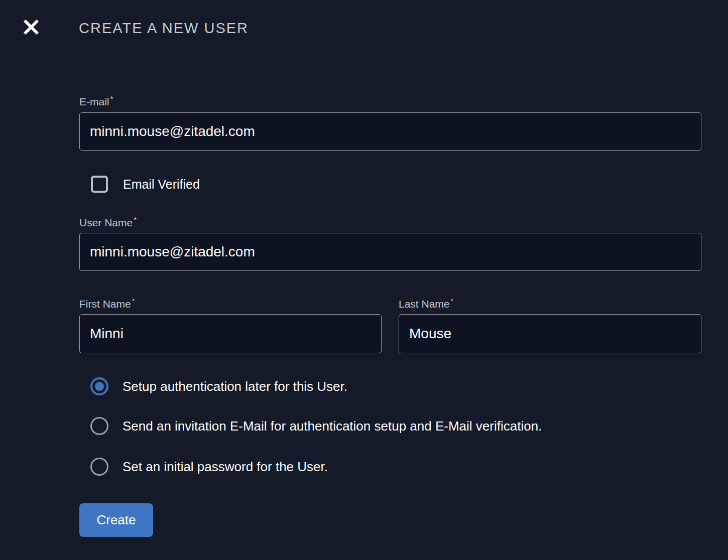 The width and height of the screenshot is (728, 560). I want to click on page-title: CREATE A NEW USER, so click(164, 28).